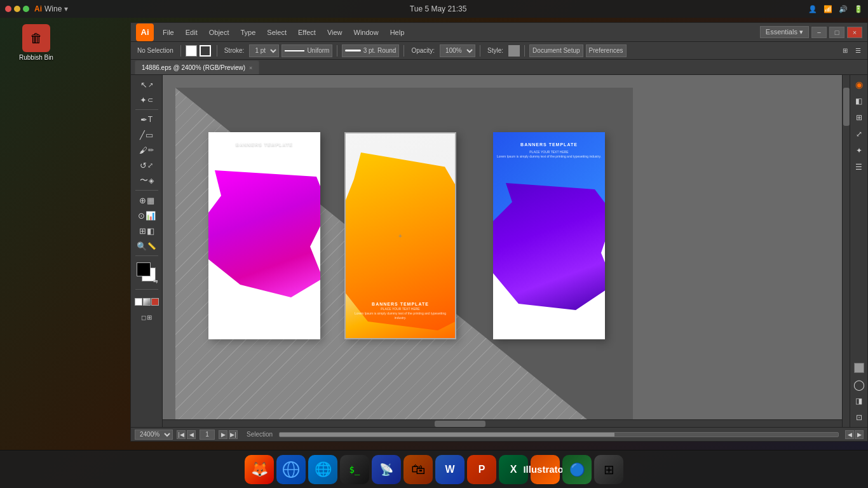  What do you see at coordinates (149, 318) in the screenshot?
I see `artboard-mode-icon: ⊞` at bounding box center [149, 318].